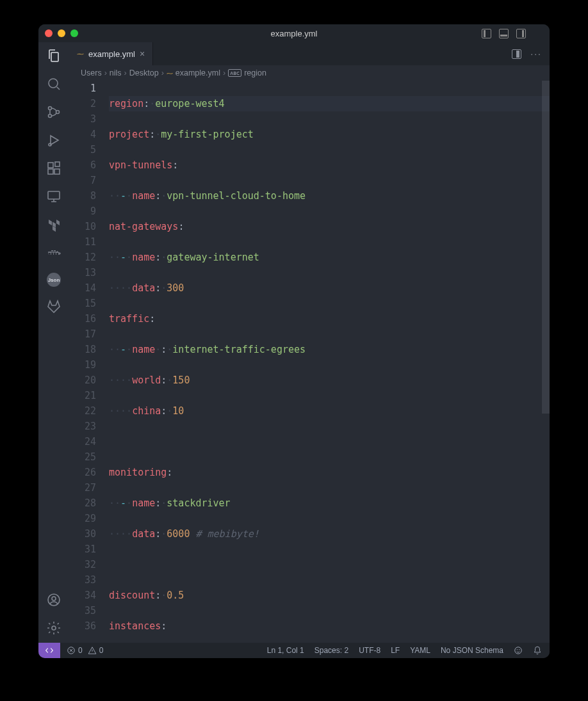 The height and width of the screenshot is (701, 588). I want to click on json-schema-status: No JSON Schema, so click(472, 650).